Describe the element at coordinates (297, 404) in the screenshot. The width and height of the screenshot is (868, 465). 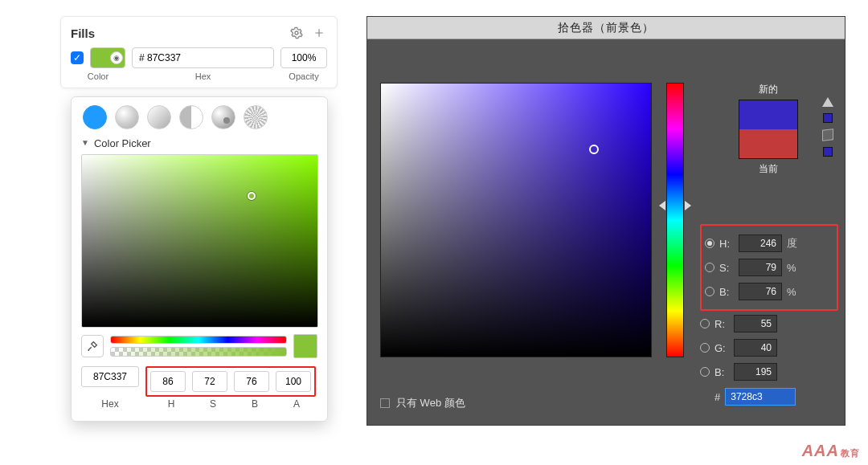
I see `label-a: A` at that location.